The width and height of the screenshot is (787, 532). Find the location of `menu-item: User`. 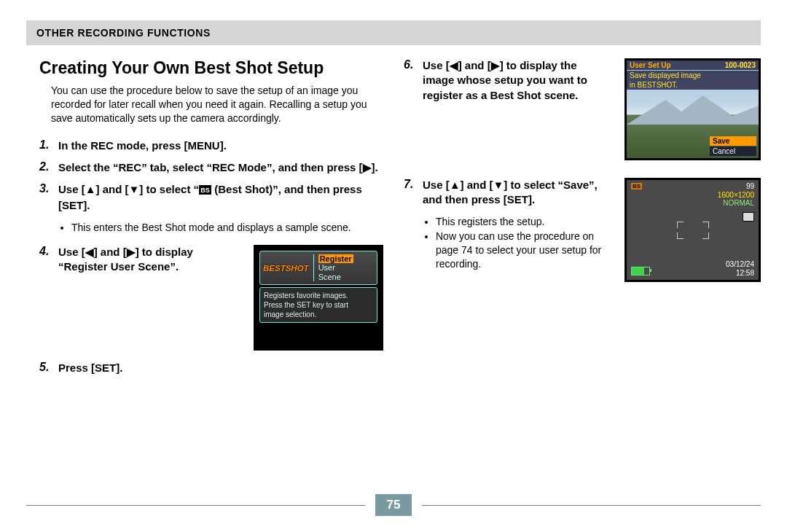

menu-item: User is located at coordinates (336, 268).